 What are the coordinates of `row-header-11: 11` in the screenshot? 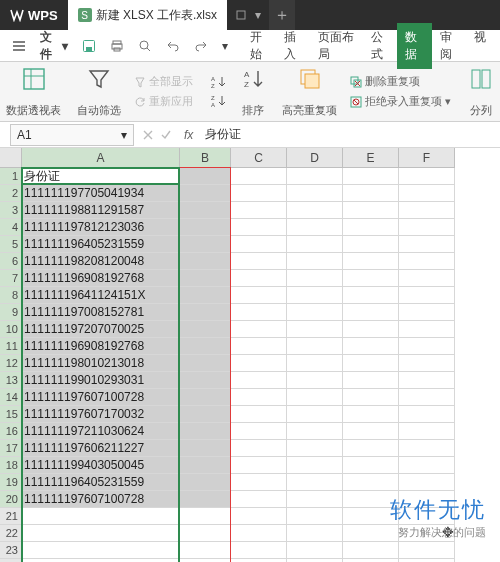 It's located at (11, 346).